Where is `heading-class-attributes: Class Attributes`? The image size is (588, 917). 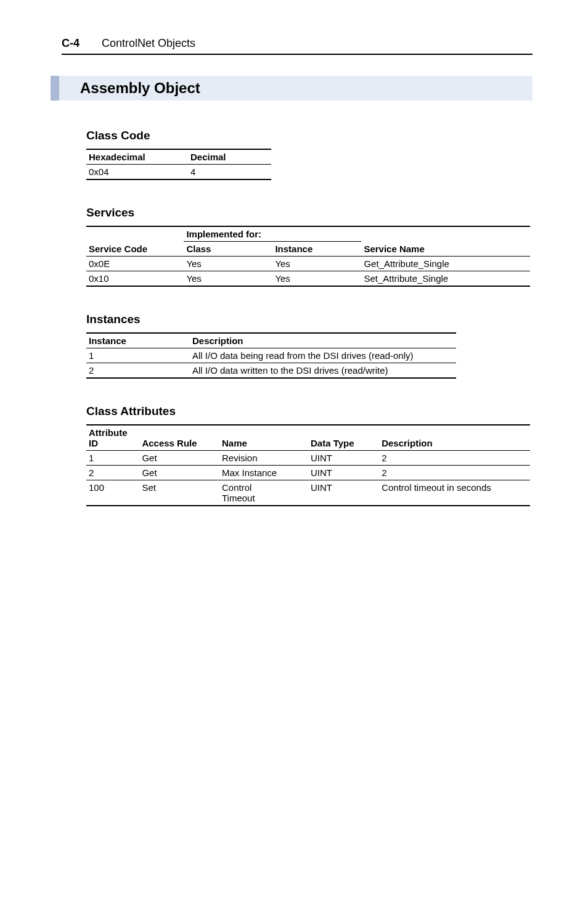
heading-class-attributes: Class Attributes is located at coordinates (309, 411).